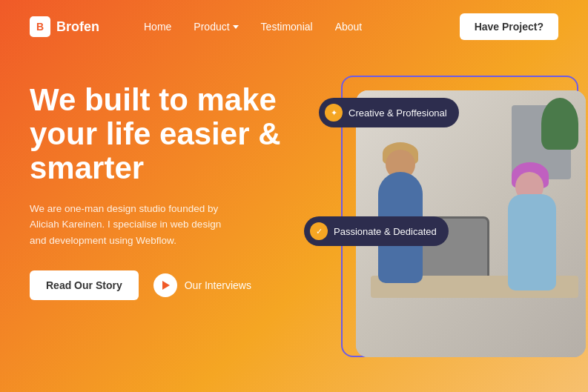 The width and height of the screenshot is (588, 392). Describe the element at coordinates (163, 135) in the screenshot. I see `hero-headline: We built to make your life easier & smar…` at that location.